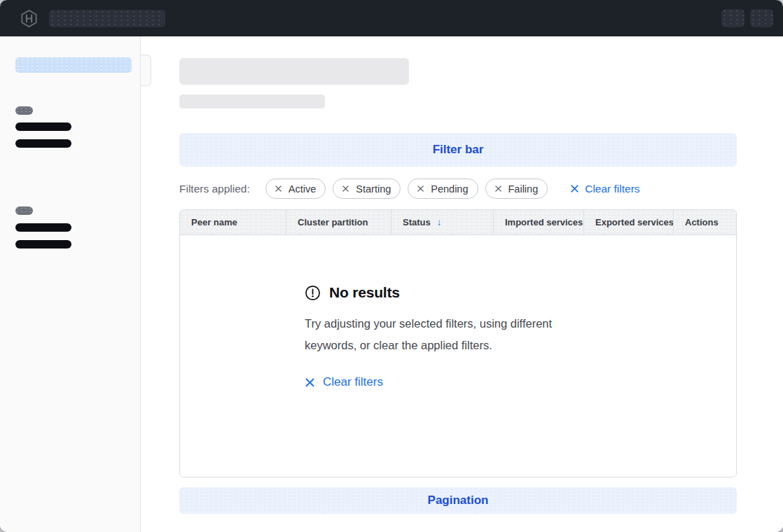 The height and width of the screenshot is (532, 783). What do you see at coordinates (440, 223) in the screenshot?
I see `arrow-down-icon: ↓` at bounding box center [440, 223].